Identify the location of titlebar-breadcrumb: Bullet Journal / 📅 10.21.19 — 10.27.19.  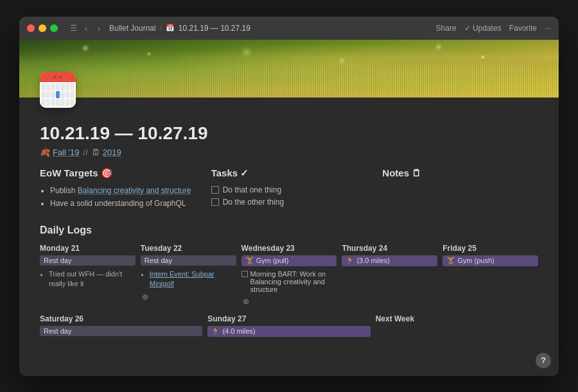
(180, 28).